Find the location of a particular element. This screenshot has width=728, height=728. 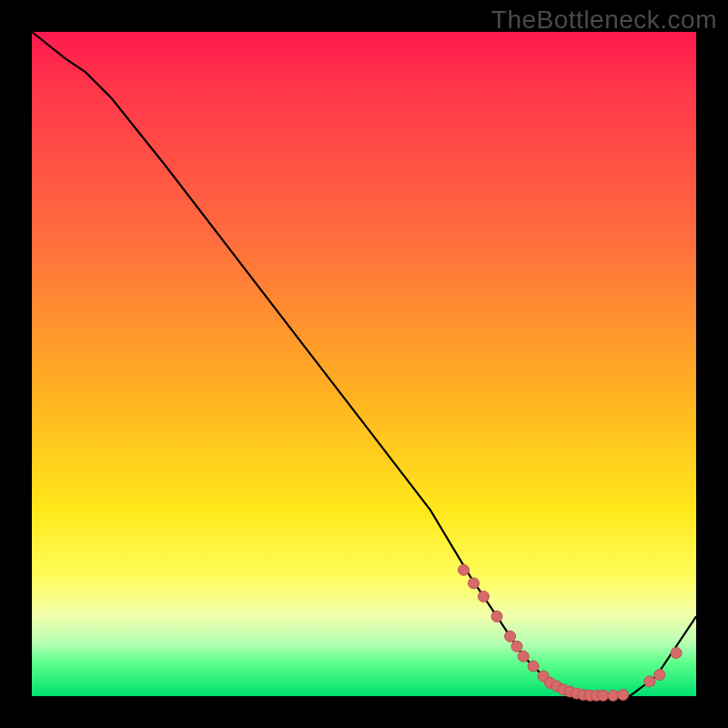

watermark-text: TheBottleneck.com is located at coordinates (604, 20).